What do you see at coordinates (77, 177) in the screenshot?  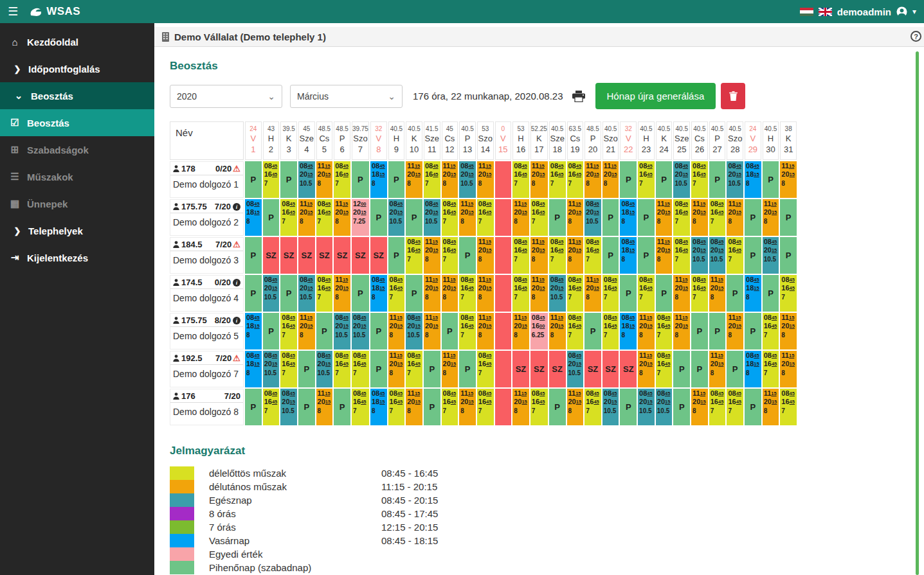 I see `sidebar-item-muszakok: ☰ Műszakok` at bounding box center [77, 177].